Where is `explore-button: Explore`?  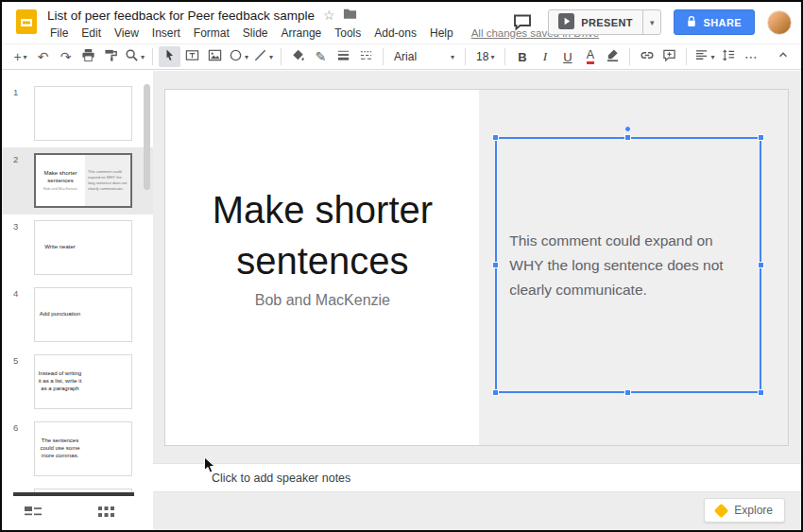
explore-button: Explore is located at coordinates (744, 510).